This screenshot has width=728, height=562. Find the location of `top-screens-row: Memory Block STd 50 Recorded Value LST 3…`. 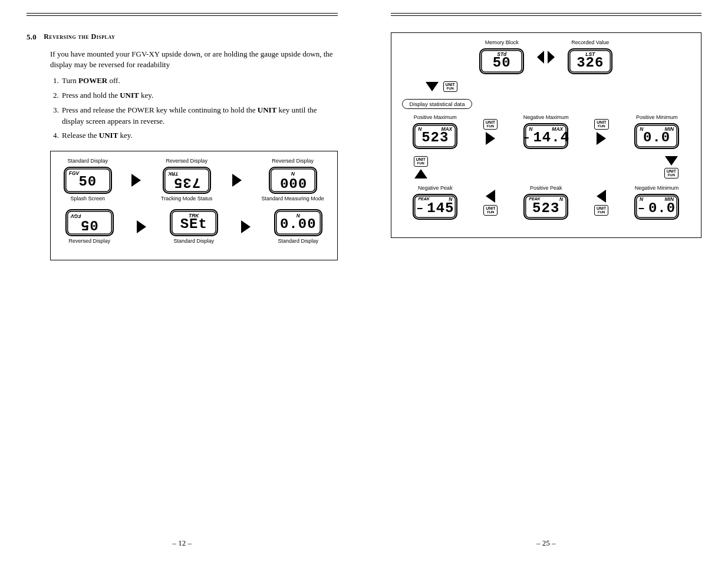

top-screens-row: Memory Block STd 50 Recorded Value LST 3… is located at coordinates (546, 57).